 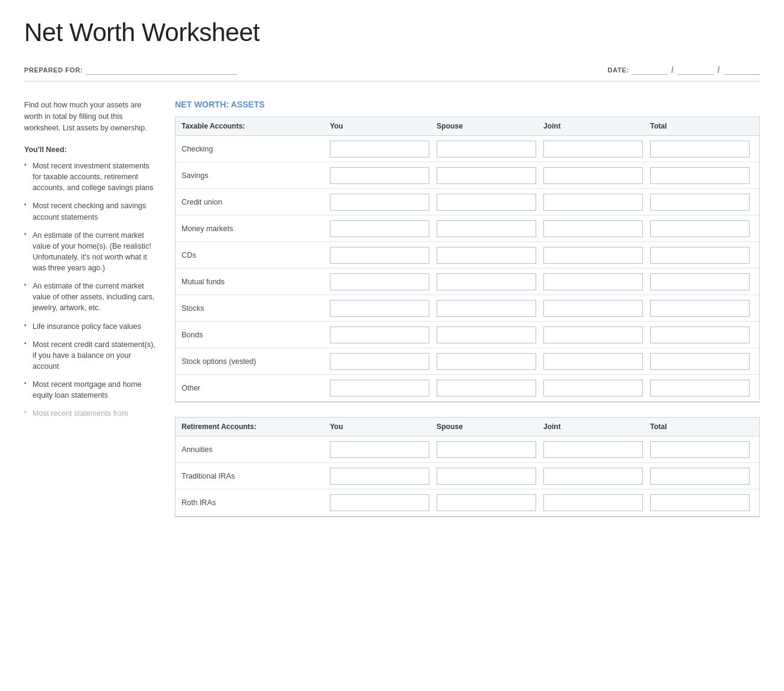 What do you see at coordinates (380, 308) in the screenshot?
I see `taxable-input-6-you` at bounding box center [380, 308].